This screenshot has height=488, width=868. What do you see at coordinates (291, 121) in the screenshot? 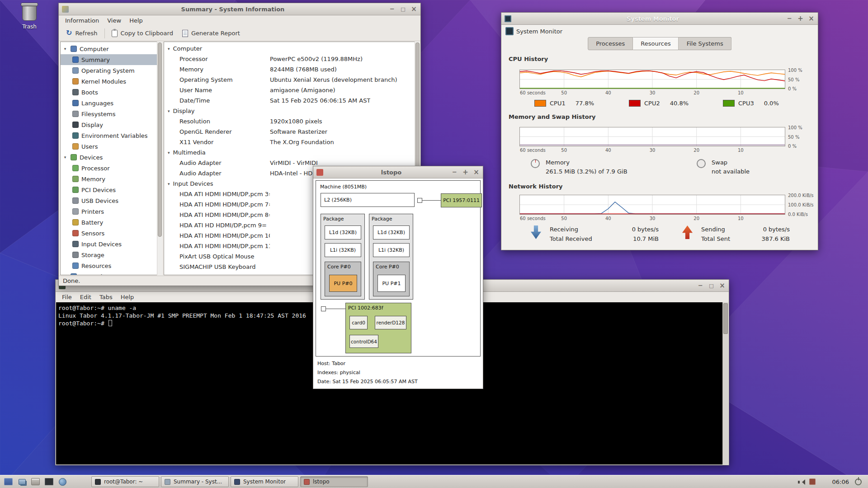
I see `info-row-resolution: Resolution1920x1080 pixels` at bounding box center [291, 121].